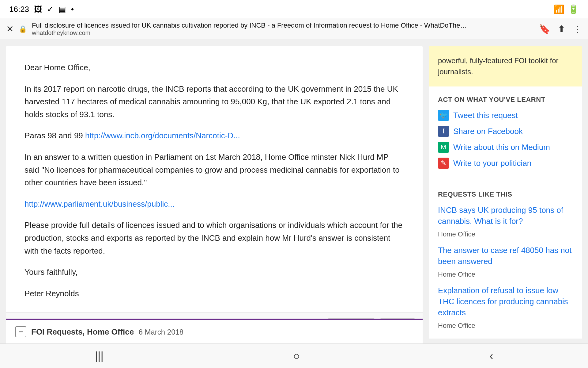 The image size is (588, 368). Describe the element at coordinates (163, 136) in the screenshot. I see `incb-link: http://www.incb.org/documents/Narcotic-D…` at that location.